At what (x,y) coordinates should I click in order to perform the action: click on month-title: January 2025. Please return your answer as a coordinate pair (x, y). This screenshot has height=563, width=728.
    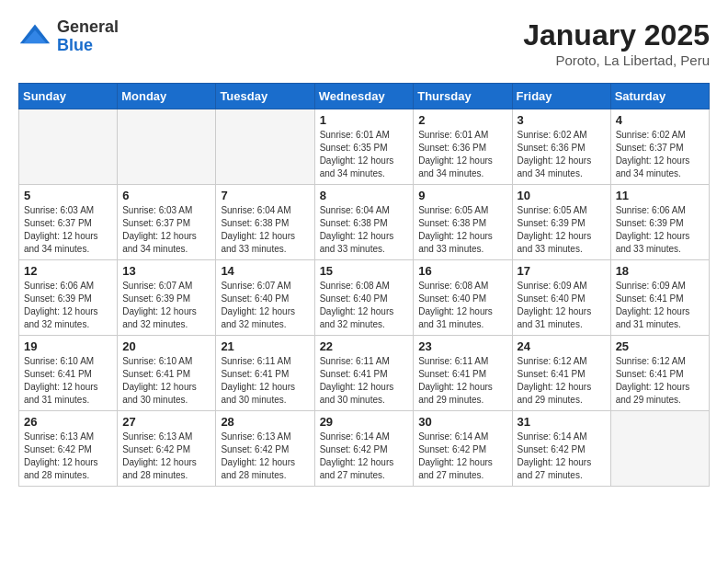
    Looking at the image, I should click on (616, 35).